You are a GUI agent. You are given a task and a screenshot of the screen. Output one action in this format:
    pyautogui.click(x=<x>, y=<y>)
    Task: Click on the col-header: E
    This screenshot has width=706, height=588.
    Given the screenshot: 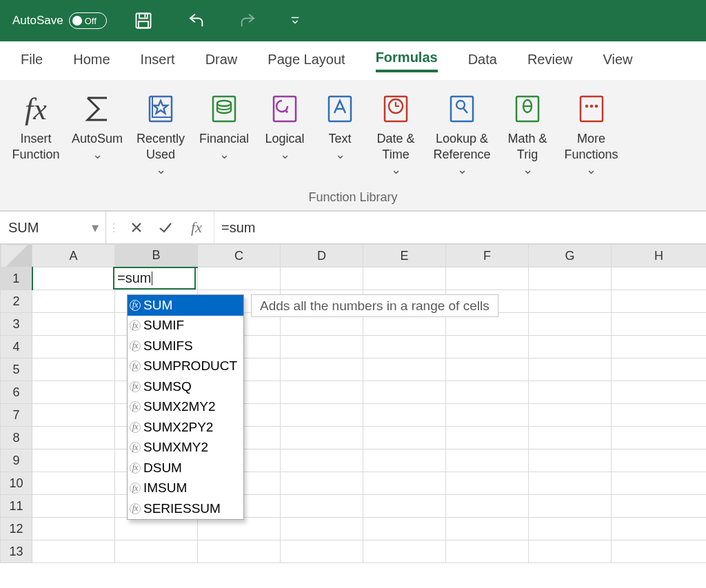 What is the action you would take?
    pyautogui.click(x=405, y=256)
    